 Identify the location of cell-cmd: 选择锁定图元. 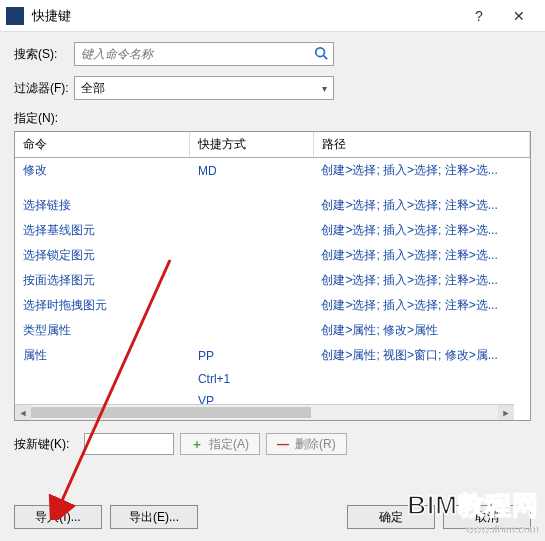
(102, 256).